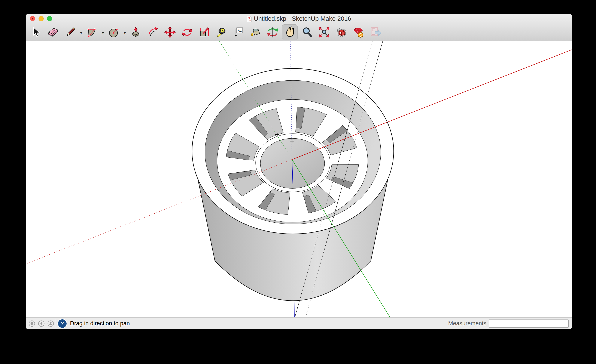 The width and height of the screenshot is (596, 364). I want to click on tool-tape-measure, so click(221, 32).